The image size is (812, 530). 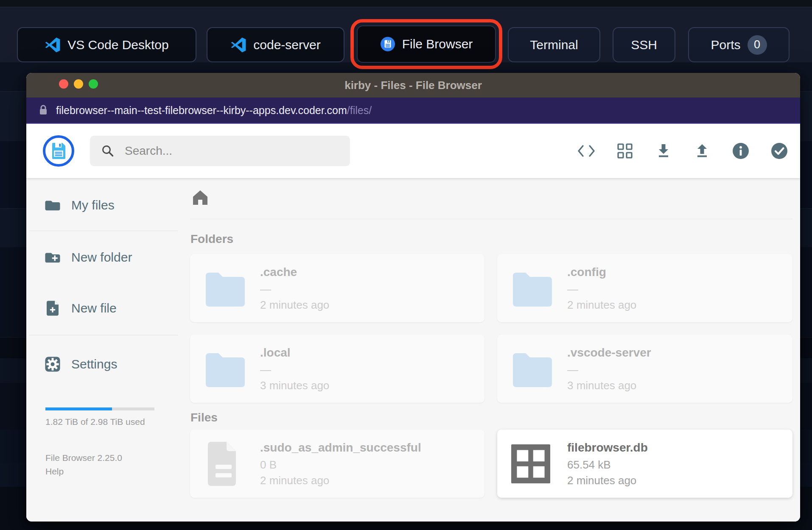 What do you see at coordinates (359, 110) in the screenshot?
I see `url-path: /files/` at bounding box center [359, 110].